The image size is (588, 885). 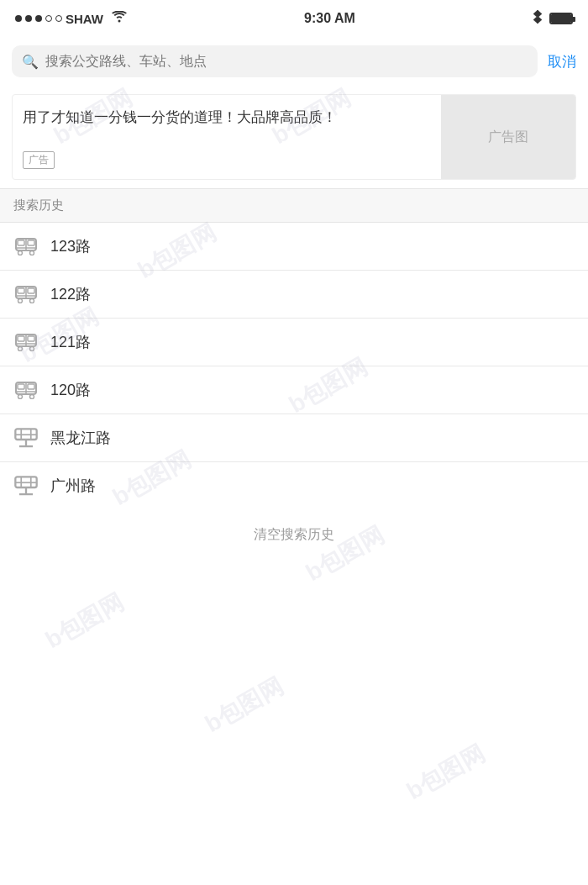 What do you see at coordinates (18, 18) in the screenshot?
I see `dot1` at bounding box center [18, 18].